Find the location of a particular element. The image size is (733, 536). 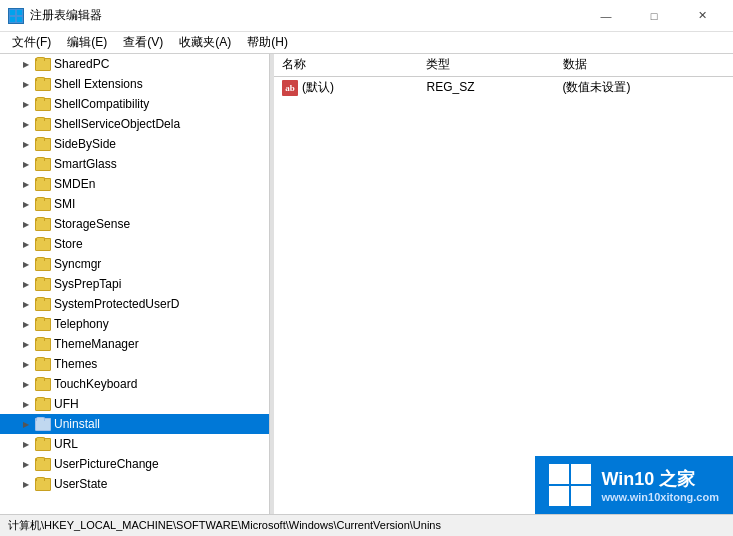

tree-item: ▶SysPrepTapi is located at coordinates (134, 284).